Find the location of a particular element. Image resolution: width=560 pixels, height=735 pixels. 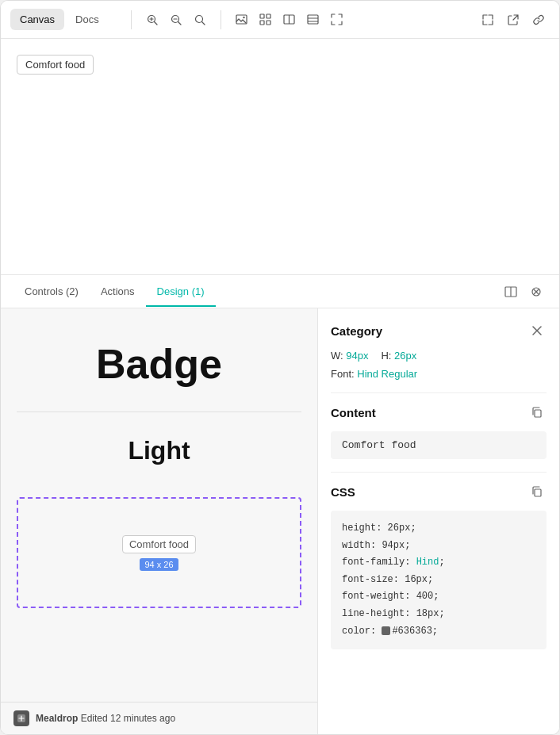

close-panel-icon is located at coordinates (536, 292).